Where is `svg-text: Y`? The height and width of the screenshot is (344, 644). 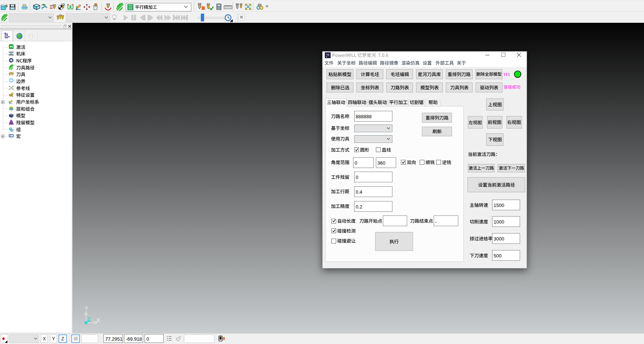 svg-text: Y is located at coordinates (86, 308).